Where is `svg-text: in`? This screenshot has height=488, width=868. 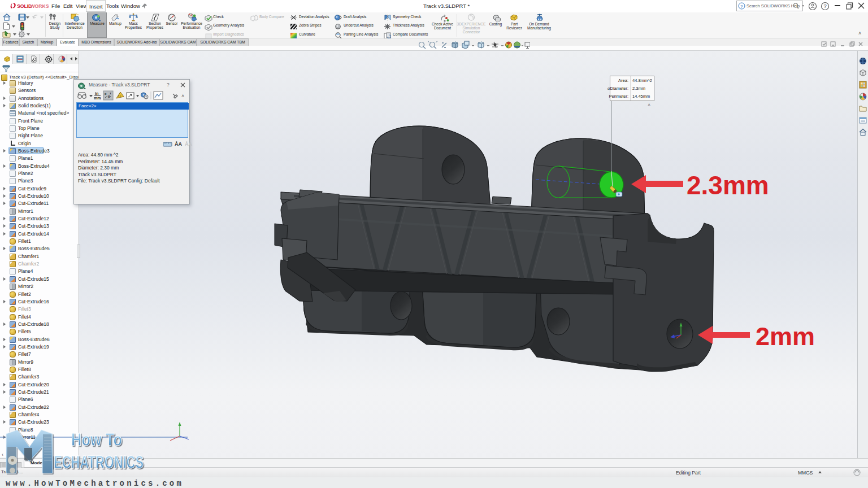 svg-text: in is located at coordinates (97, 94).